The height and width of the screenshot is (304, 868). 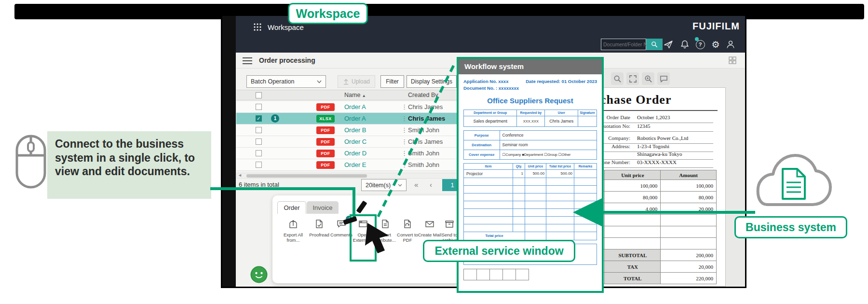 What do you see at coordinates (355, 142) in the screenshot?
I see `document-link: Order C` at bounding box center [355, 142].